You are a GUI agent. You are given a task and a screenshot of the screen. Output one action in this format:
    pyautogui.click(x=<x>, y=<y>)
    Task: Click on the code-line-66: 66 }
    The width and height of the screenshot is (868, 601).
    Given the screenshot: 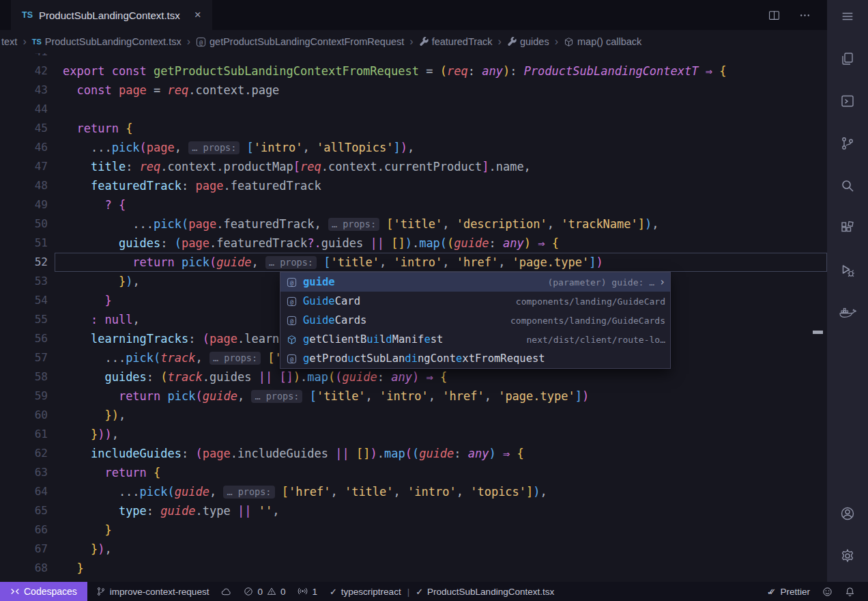 What is the action you would take?
    pyautogui.click(x=414, y=530)
    